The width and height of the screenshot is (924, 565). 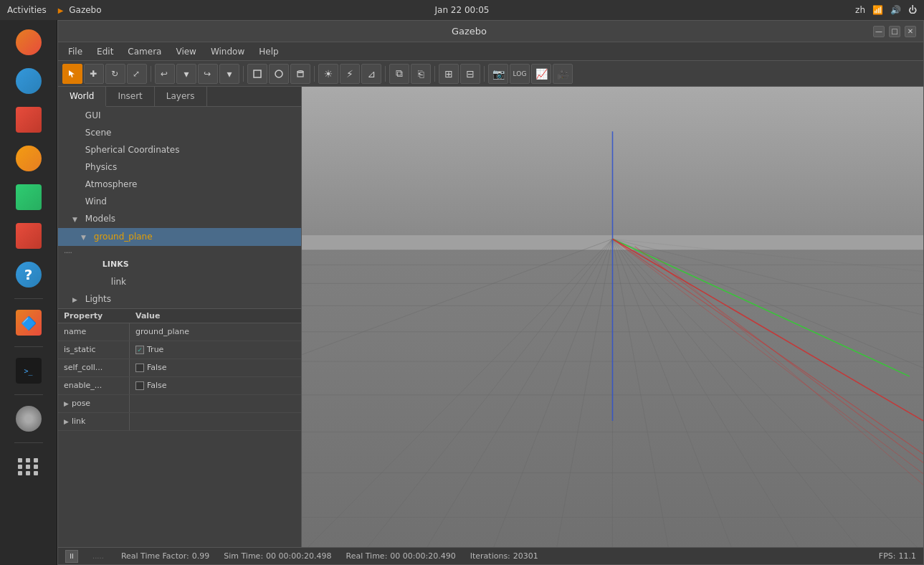 I want to click on redo-more-button: ▾, so click(x=229, y=74).